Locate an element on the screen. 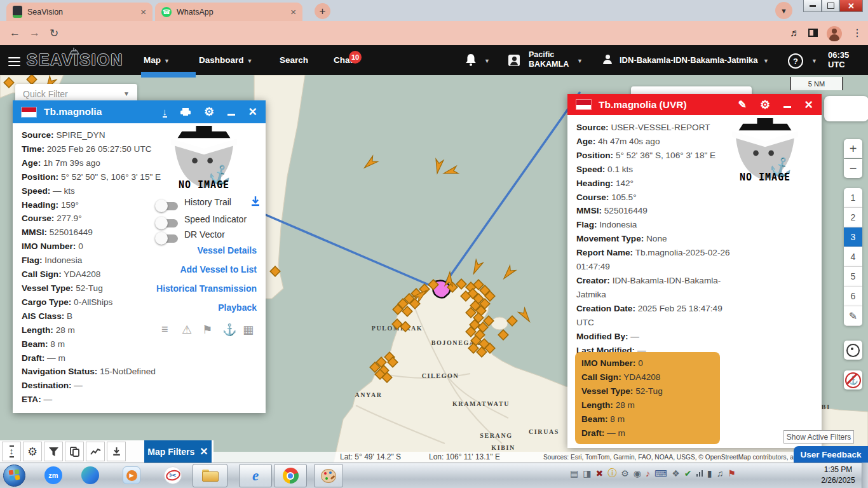 This screenshot has width=868, height=488. warning-icon: ⚠ is located at coordinates (187, 330).